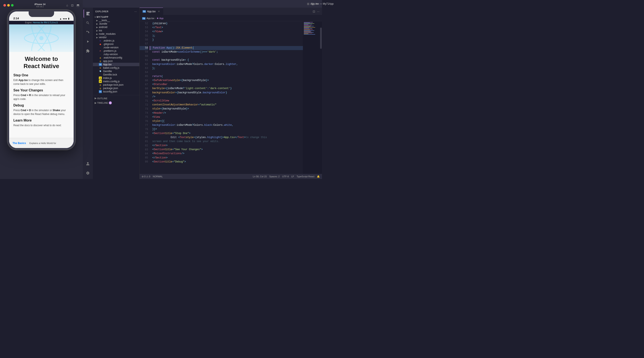  I want to click on search-icon, so click(88, 23).